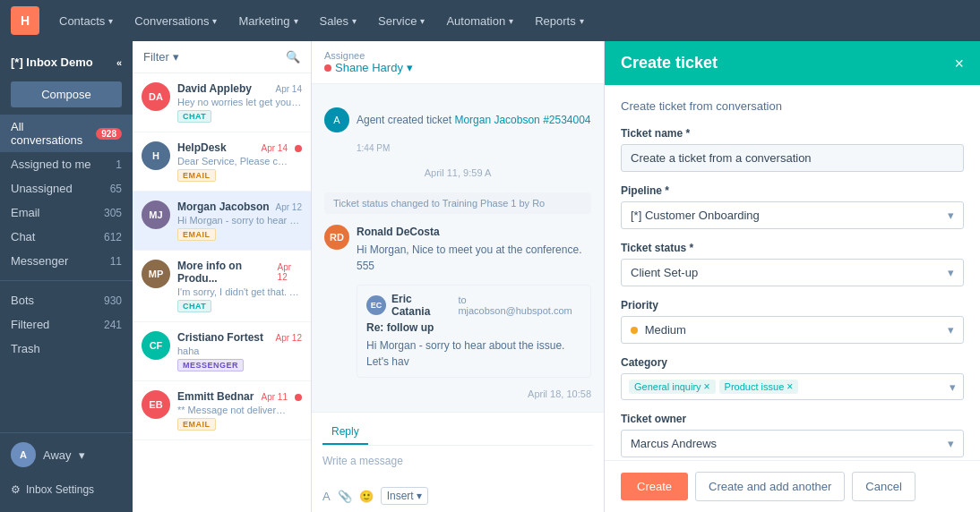 Image resolution: width=980 pixels, height=512 pixels. I want to click on tab-reply: Reply, so click(346, 432).